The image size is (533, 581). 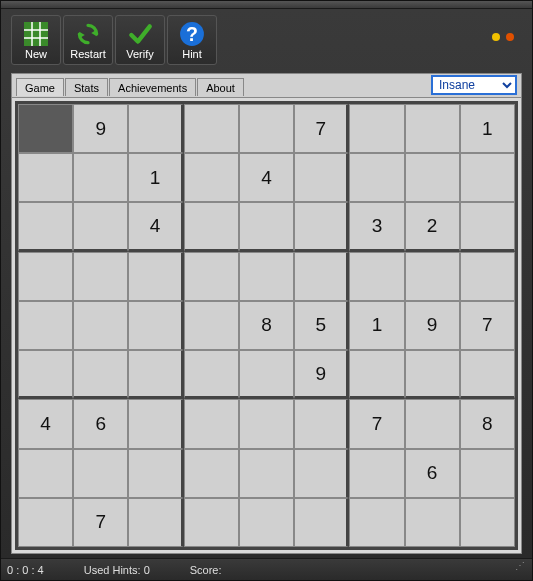 I want to click on sudoku-cell: 2, so click(x=432, y=226).